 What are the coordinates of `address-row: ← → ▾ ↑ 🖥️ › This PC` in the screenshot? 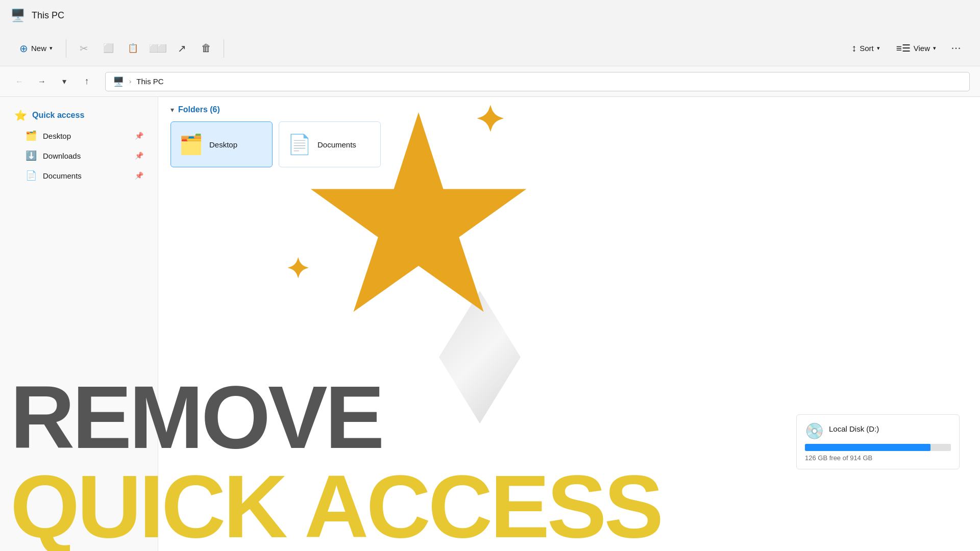 It's located at (490, 82).